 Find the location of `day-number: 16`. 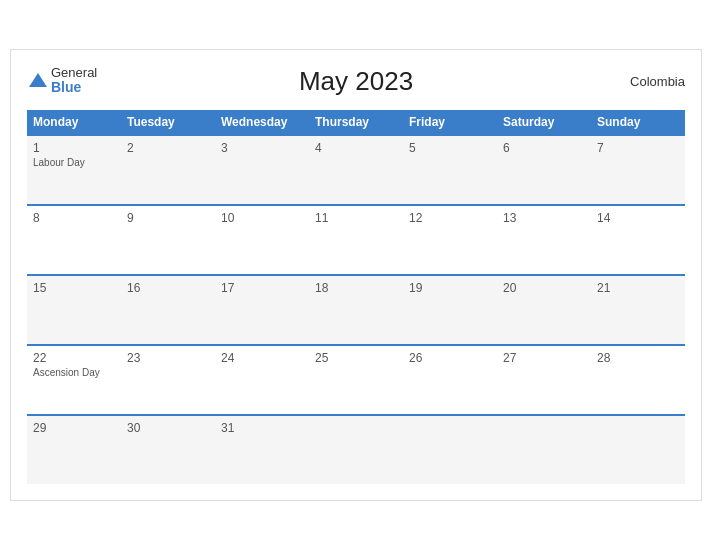

day-number: 16 is located at coordinates (168, 288).